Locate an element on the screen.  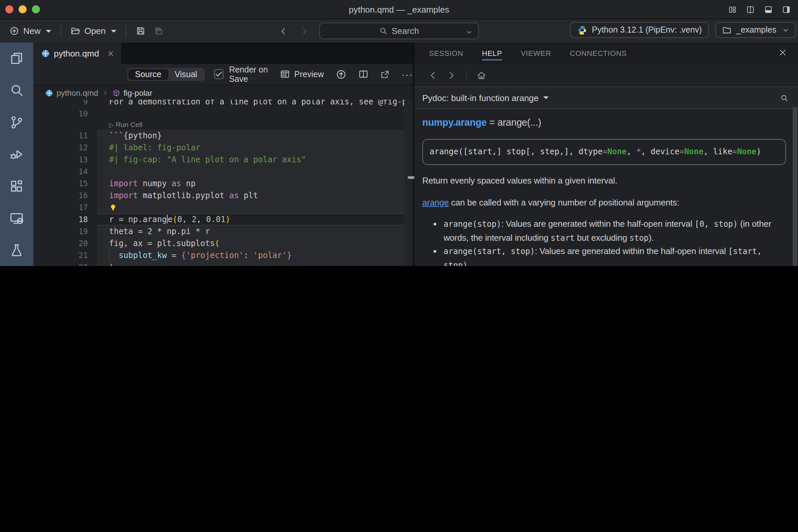
close-panel-icon is located at coordinates (783, 53).